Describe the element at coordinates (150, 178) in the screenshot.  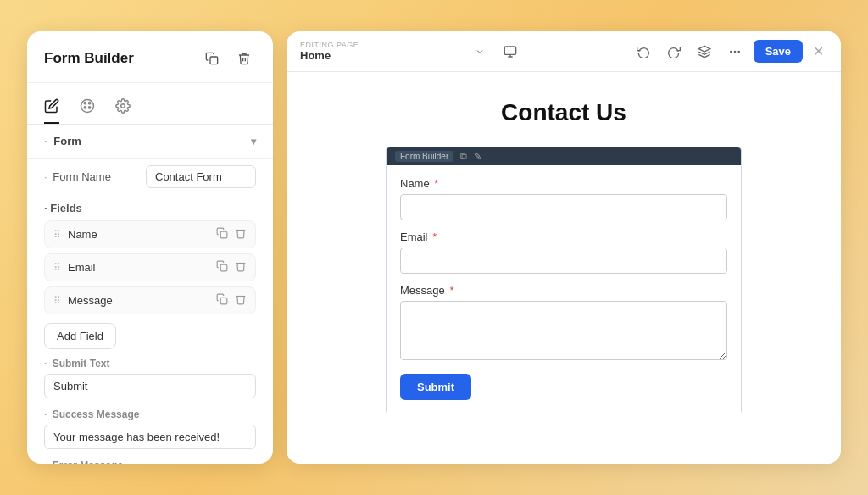
I see `form-name-row: · Form Name` at that location.